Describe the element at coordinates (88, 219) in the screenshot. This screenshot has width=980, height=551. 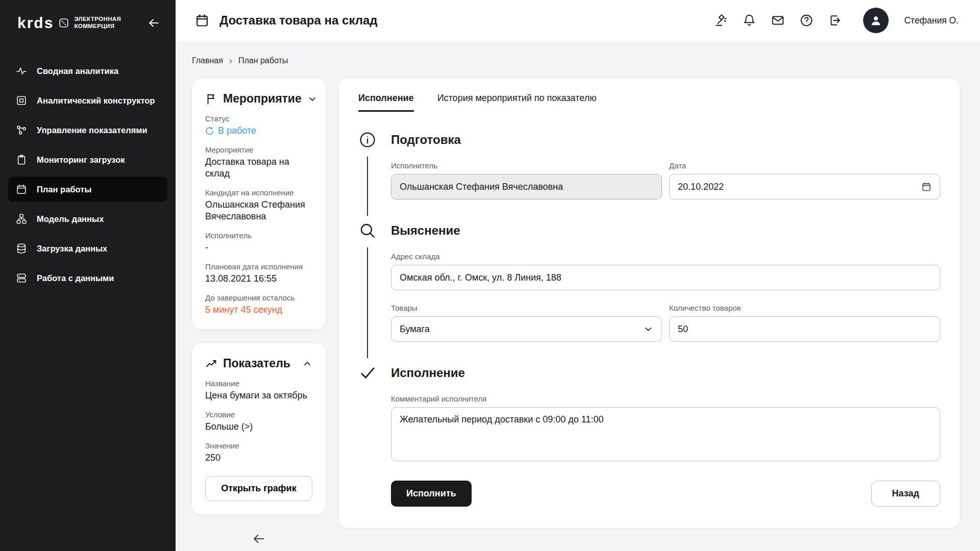
I see `sidebar-item-data-model: Модель данных` at that location.